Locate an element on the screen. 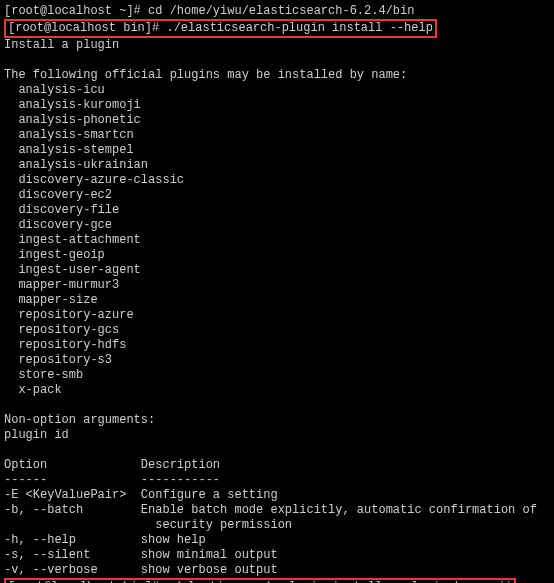 Image resolution: width=554 pixels, height=583 pixels. command-cd: cd /home/yiwu/elasticsearch-6.2.4/bin is located at coordinates (281, 11).